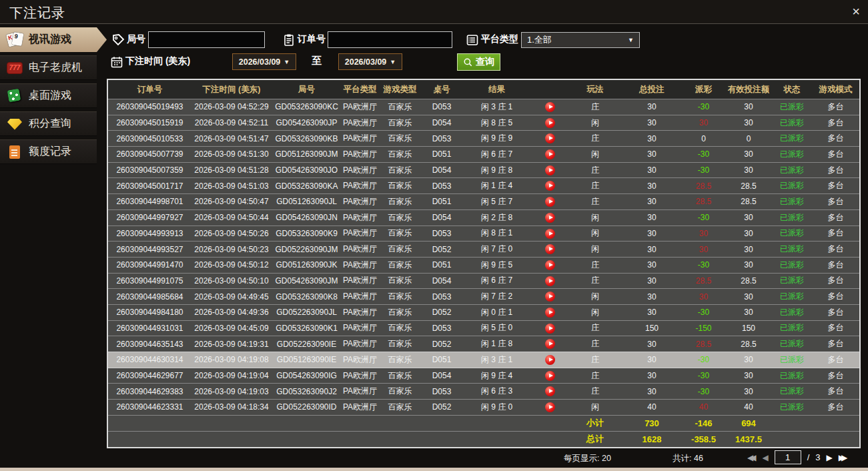  What do you see at coordinates (468, 63) in the screenshot?
I see `search-icon` at bounding box center [468, 63].